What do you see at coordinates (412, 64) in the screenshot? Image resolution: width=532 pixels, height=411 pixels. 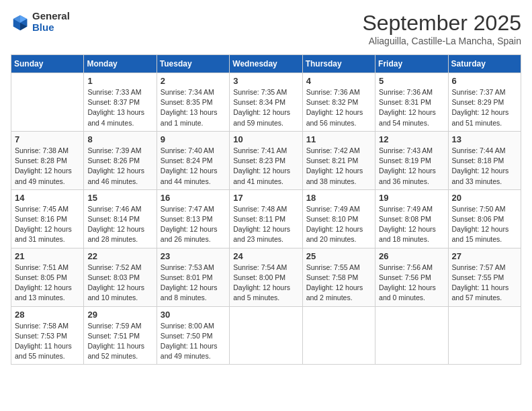 I see `weekday-header: Friday` at bounding box center [412, 64].